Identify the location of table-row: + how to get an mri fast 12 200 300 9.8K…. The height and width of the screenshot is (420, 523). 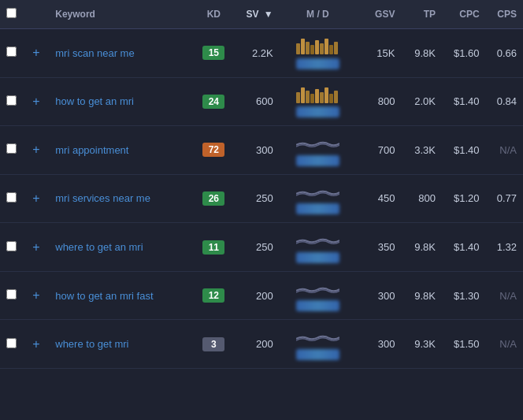
(262, 295).